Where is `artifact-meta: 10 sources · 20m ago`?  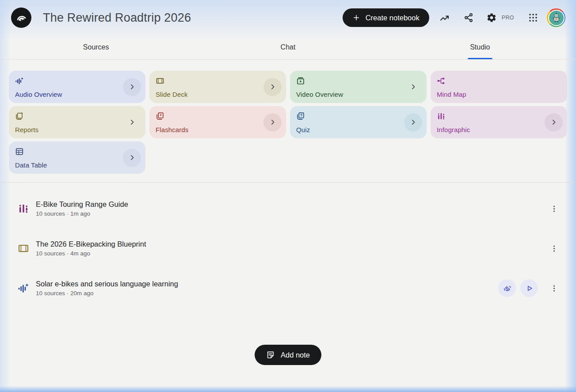
artifact-meta: 10 sources · 20m ago is located at coordinates (107, 293).